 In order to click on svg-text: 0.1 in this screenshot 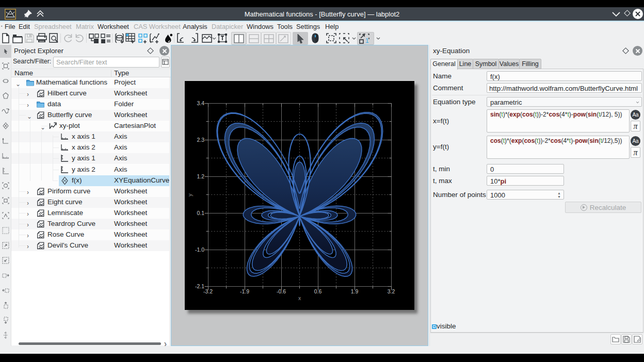, I will do `click(200, 213)`.